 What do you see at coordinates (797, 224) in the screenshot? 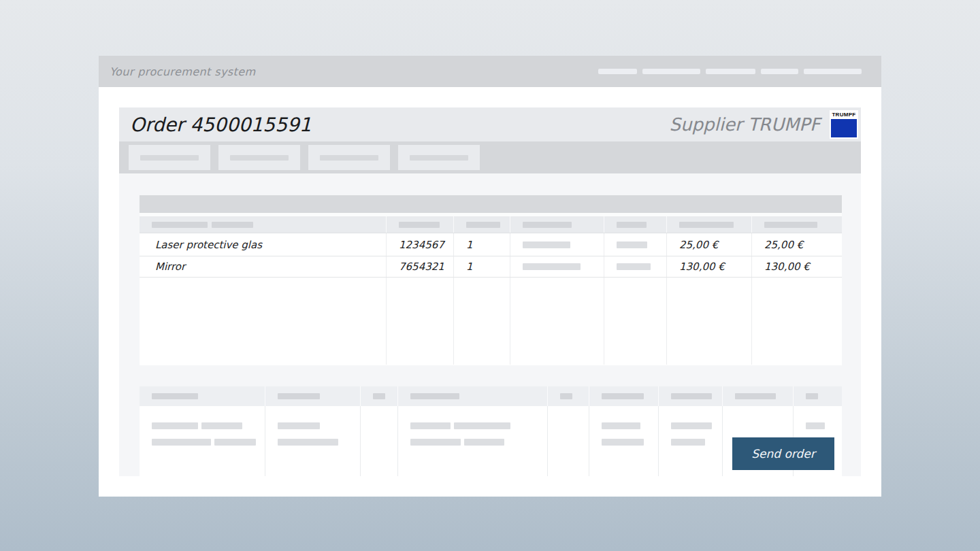
I see `column-header-total-price` at bounding box center [797, 224].